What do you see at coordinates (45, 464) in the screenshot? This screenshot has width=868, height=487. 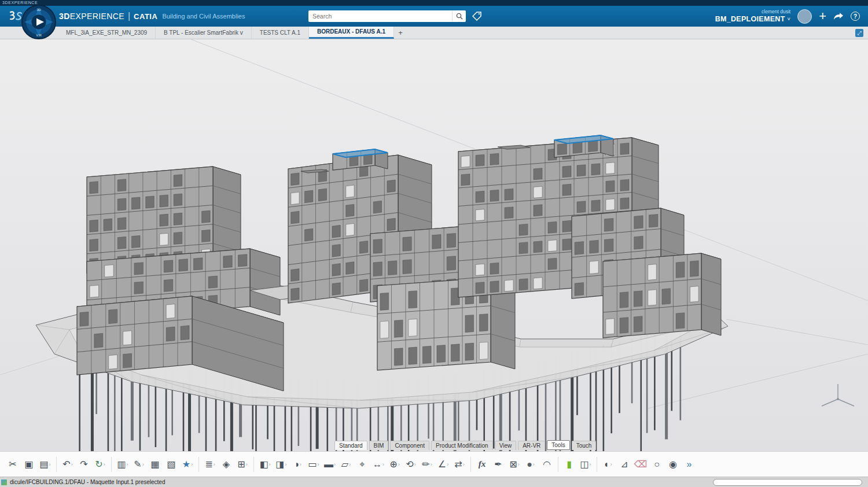 I see `paste-icon: ▤›` at bounding box center [45, 464].